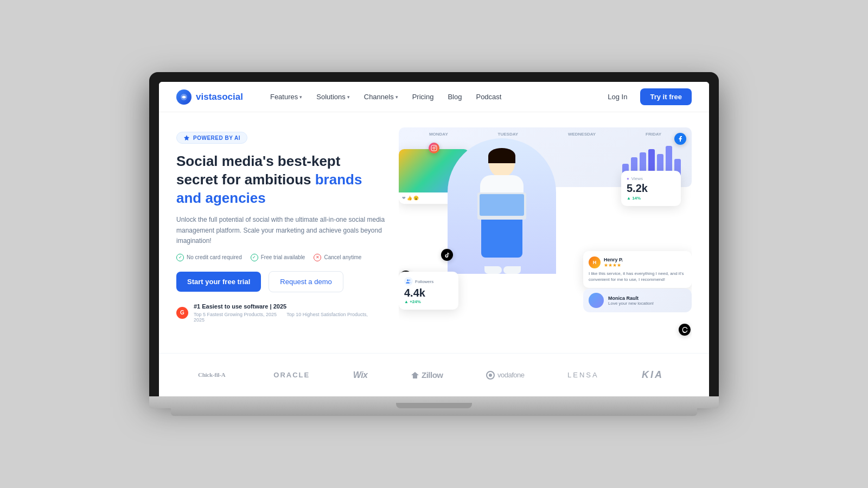  What do you see at coordinates (282, 230) in the screenshot?
I see `hero-description: Unlock the full potential of social with…` at bounding box center [282, 230].